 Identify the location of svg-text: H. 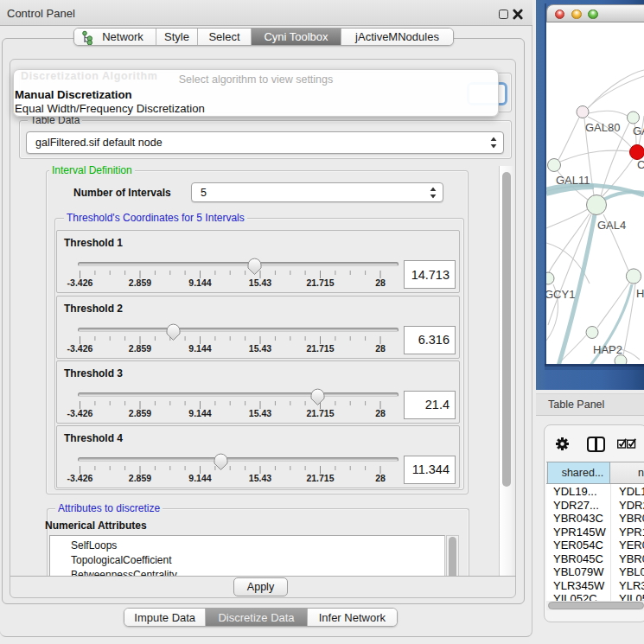
(640, 294).